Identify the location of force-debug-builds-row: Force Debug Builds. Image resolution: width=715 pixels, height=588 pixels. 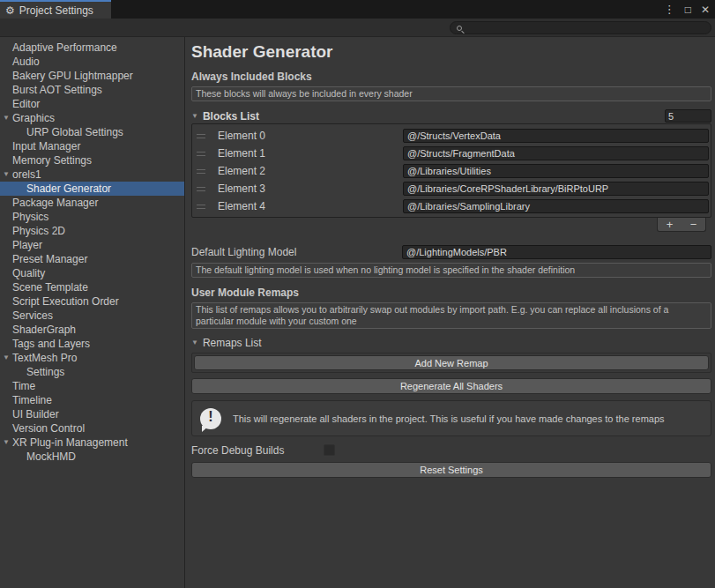
(451, 450).